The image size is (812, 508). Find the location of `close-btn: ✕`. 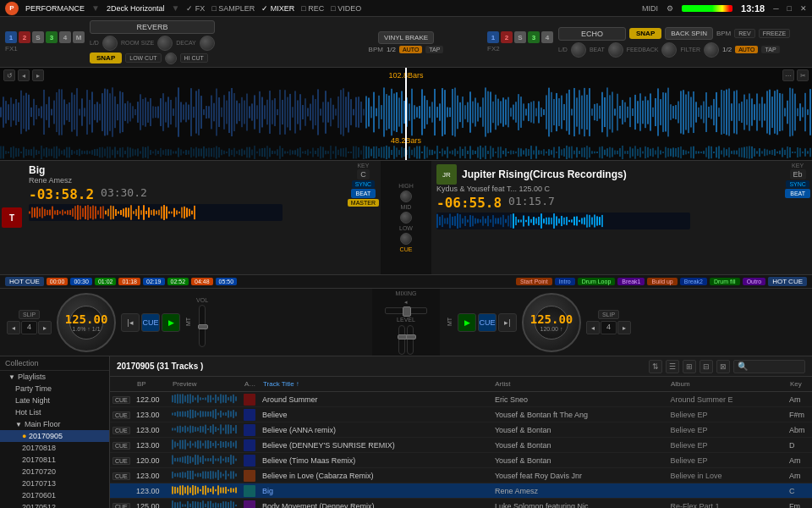

close-btn: ✕ is located at coordinates (804, 8).